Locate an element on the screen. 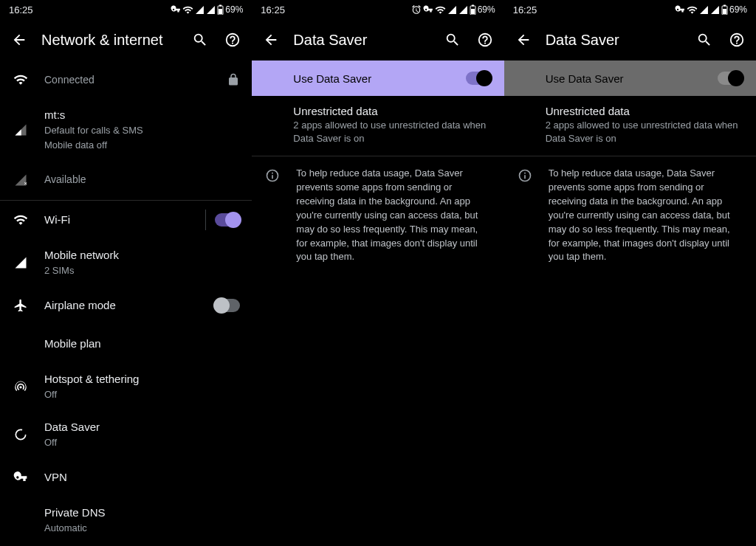 The width and height of the screenshot is (756, 546). page-title: Network & internet is located at coordinates (109, 40).